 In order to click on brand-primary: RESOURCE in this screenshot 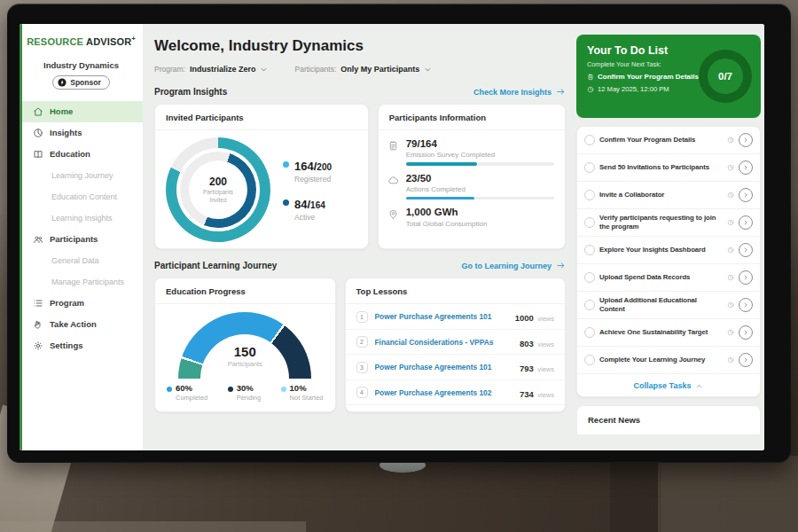, I will do `click(55, 42)`.